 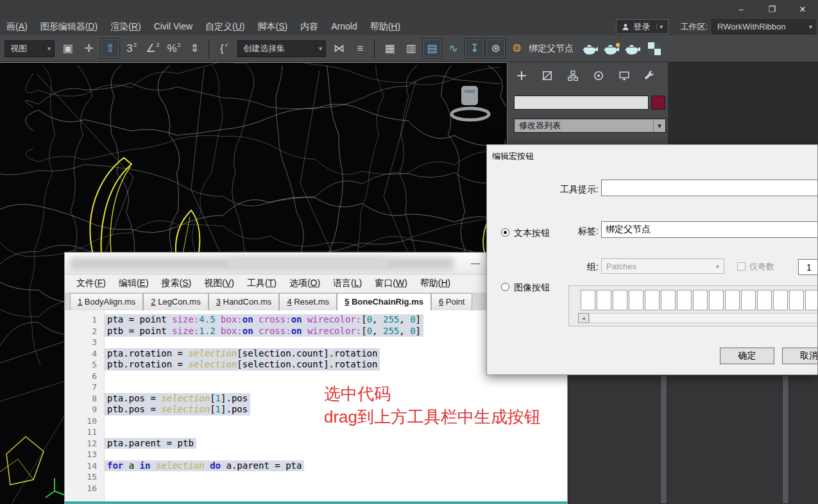 I want to click on object-name-field, so click(x=581, y=103).